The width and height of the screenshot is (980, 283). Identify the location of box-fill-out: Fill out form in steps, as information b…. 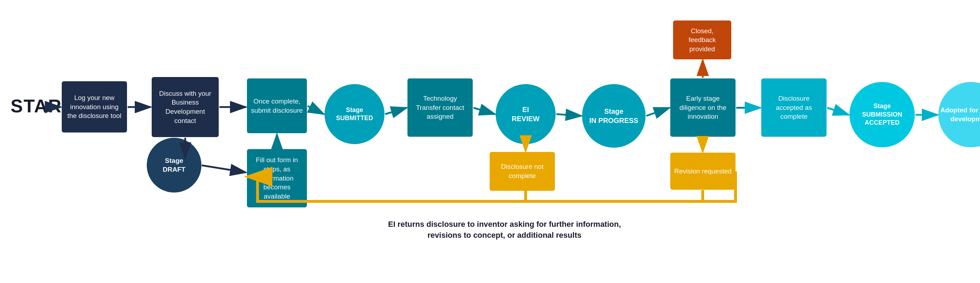
(277, 178).